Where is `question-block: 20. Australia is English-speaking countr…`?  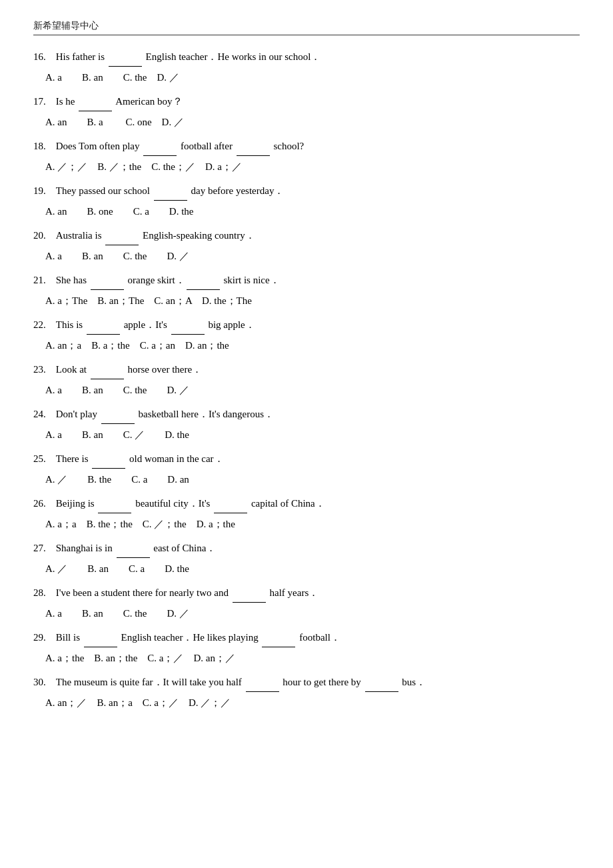 question-block: 20. Australia is English-speaking countr… is located at coordinates (306, 245).